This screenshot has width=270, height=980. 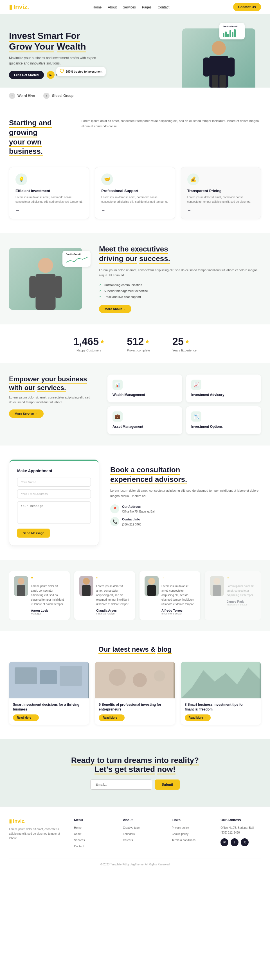 What do you see at coordinates (122, 784) in the screenshot?
I see `cta-email-input` at bounding box center [122, 784].